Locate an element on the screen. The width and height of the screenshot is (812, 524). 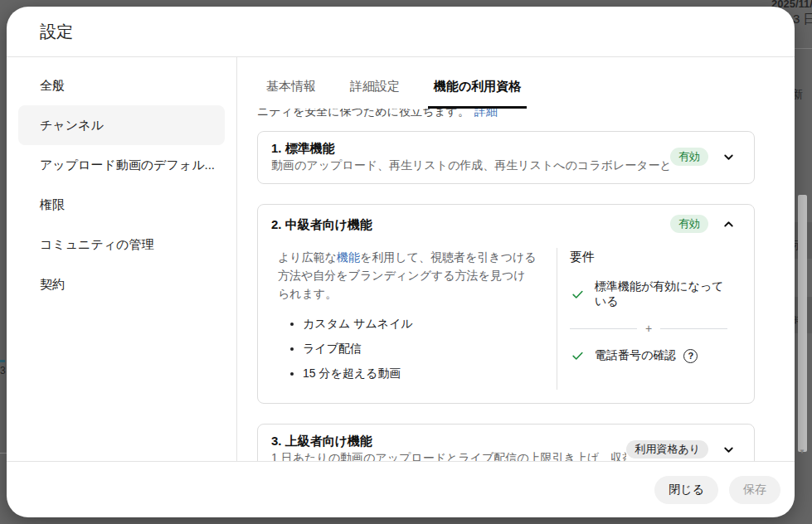
paragraph-text: より広範な is located at coordinates (307, 257).